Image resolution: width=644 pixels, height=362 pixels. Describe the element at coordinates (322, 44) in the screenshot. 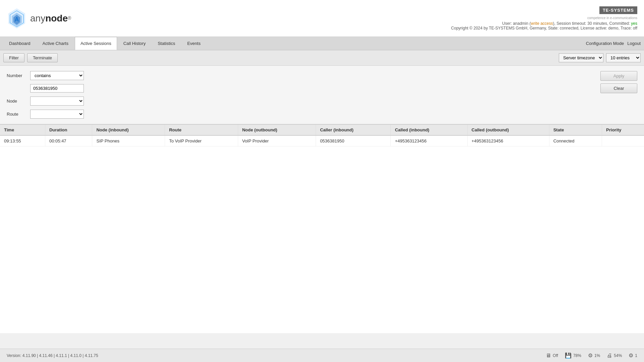

I see `navigation: Dashboard Active Charts Active Sessions …` at that location.